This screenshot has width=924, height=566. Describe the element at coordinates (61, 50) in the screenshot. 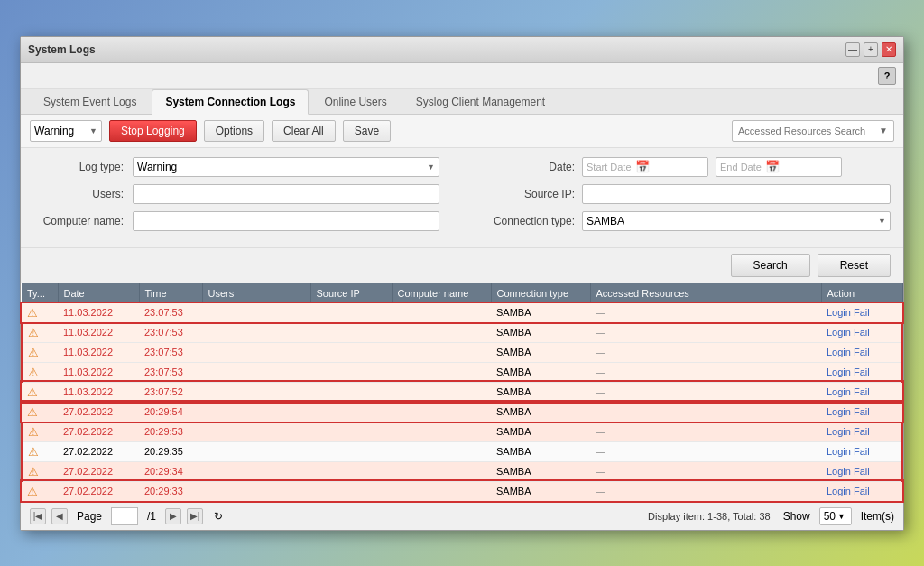

I see `window-title: System Logs` at that location.